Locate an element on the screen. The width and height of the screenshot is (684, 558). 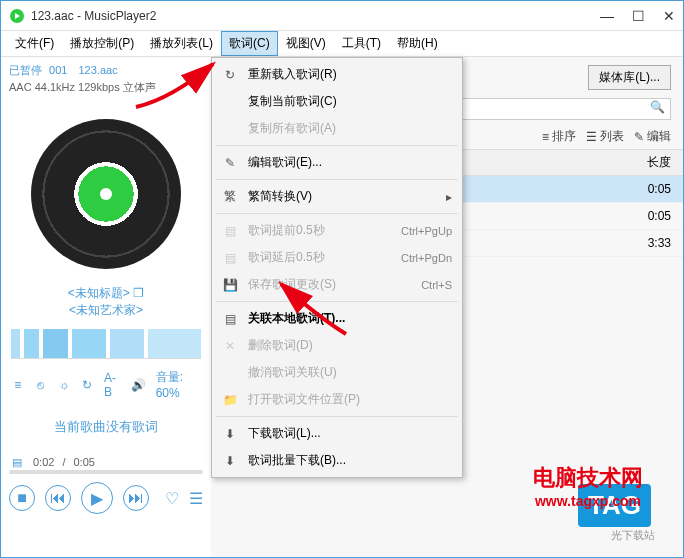
menu-playlist: 播放列表(L) is located at coordinates (182, 44).